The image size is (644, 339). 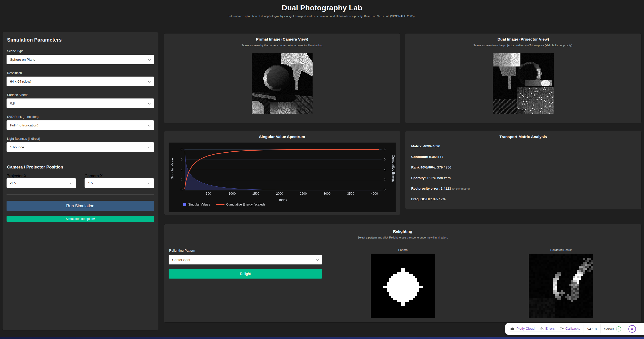 What do you see at coordinates (282, 84) in the screenshot?
I see `primal-image` at bounding box center [282, 84].